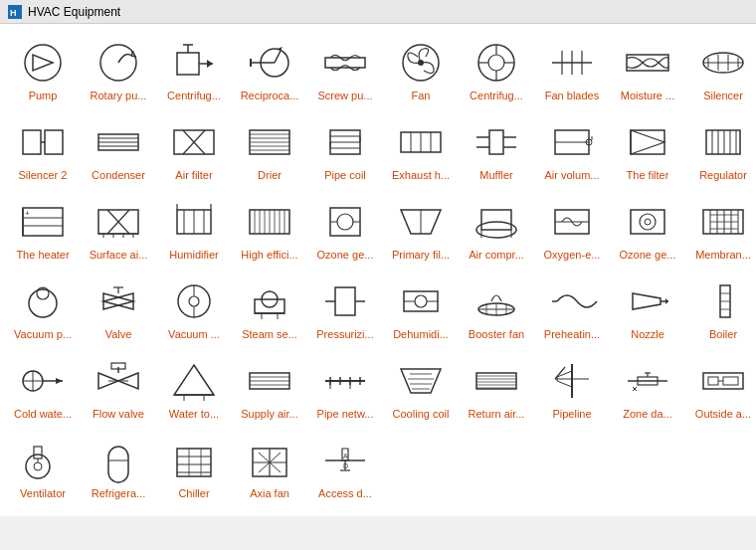 Image resolution: width=756 pixels, height=550 pixels. I want to click on item-steam-se: Steam se..., so click(270, 312).